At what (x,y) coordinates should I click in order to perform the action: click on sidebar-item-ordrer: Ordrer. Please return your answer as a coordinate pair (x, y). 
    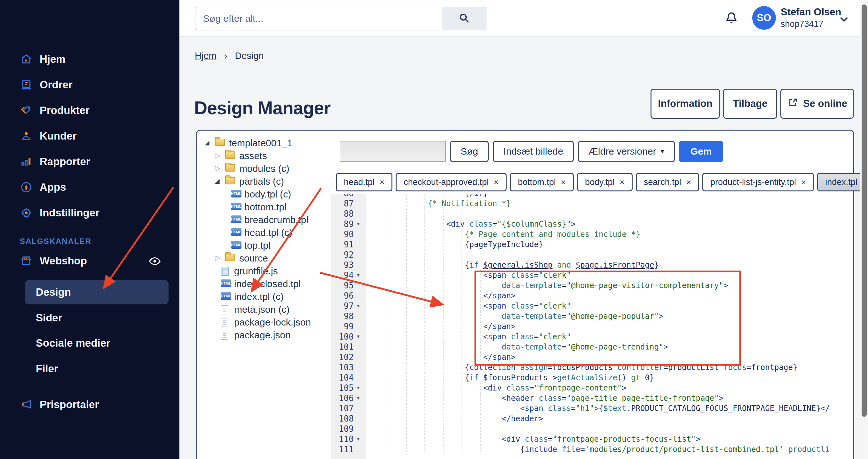
    Looking at the image, I should click on (90, 85).